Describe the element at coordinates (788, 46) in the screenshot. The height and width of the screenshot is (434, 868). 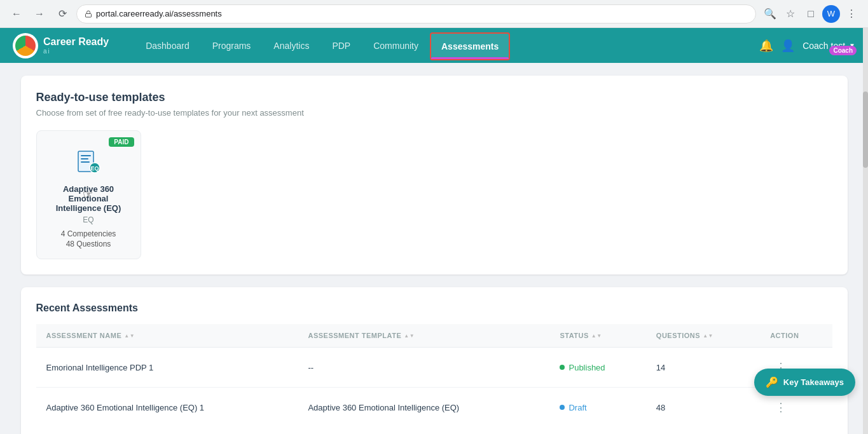
I see `user-profile-icon: 👤` at that location.